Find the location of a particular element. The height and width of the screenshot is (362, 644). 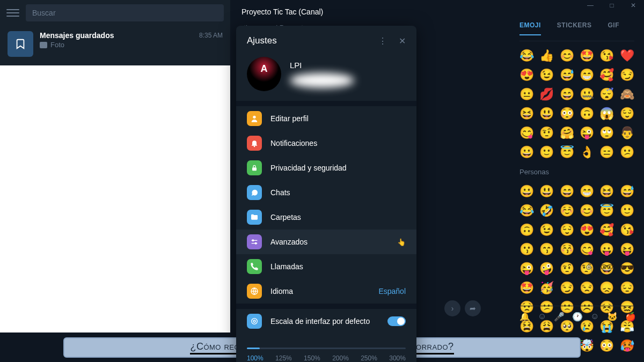

share-icon: ➦ is located at coordinates (473, 308).